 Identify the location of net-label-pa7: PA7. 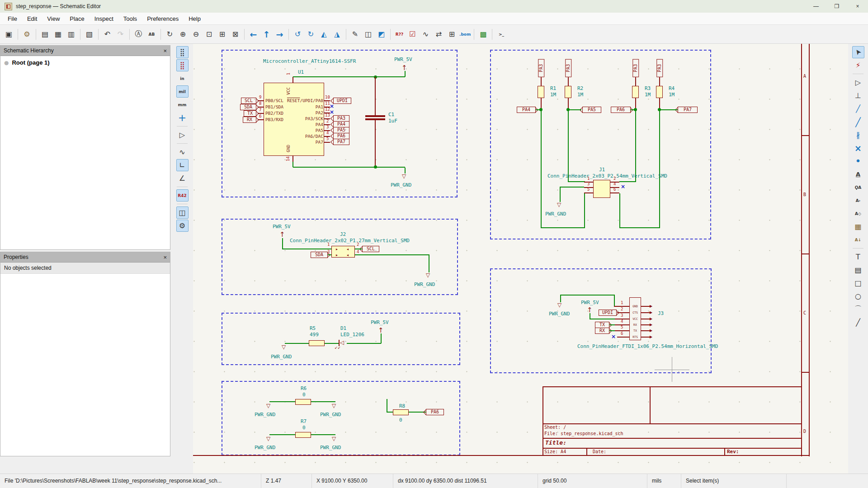
(341, 142).